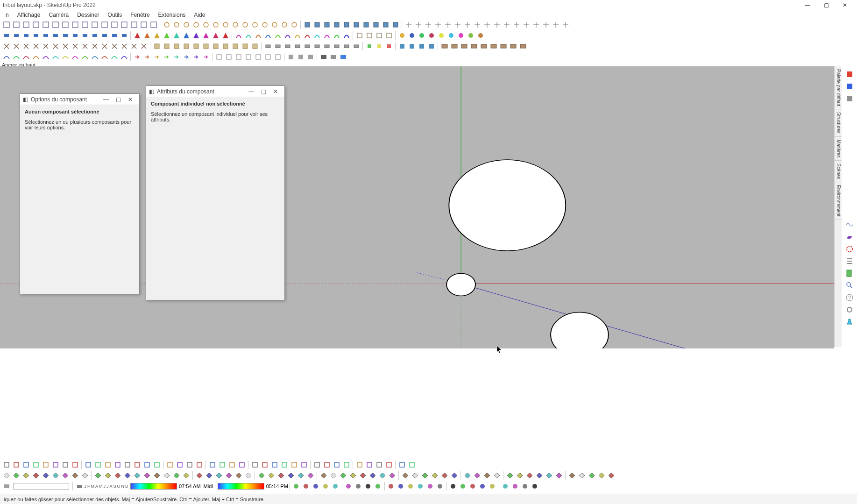 This screenshot has width=857, height=504. I want to click on printer-icon, so click(79, 486).